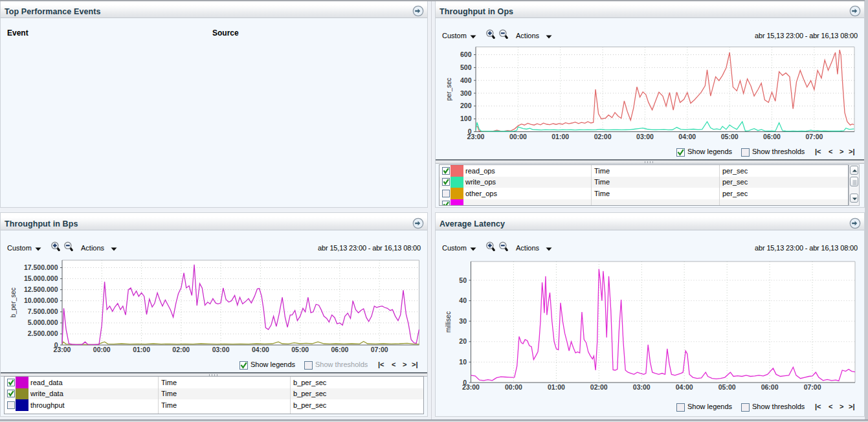 This screenshot has height=422, width=868. I want to click on svg-text: 300, so click(466, 93).